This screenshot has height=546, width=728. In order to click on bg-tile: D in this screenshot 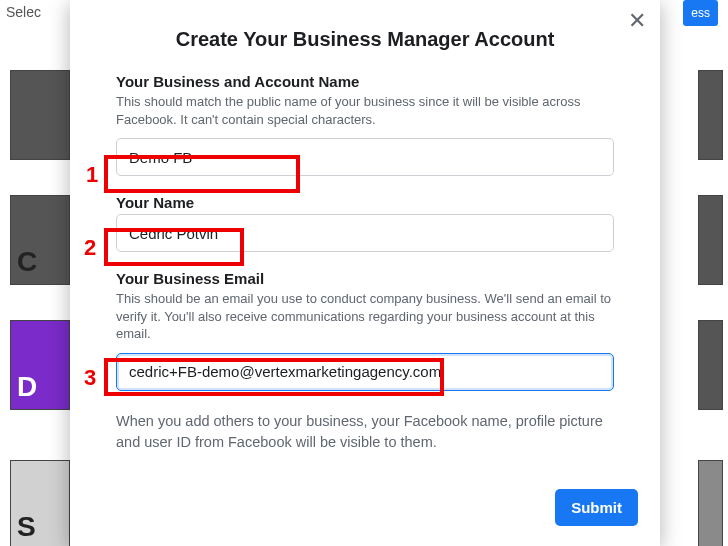, I will do `click(40, 365)`.